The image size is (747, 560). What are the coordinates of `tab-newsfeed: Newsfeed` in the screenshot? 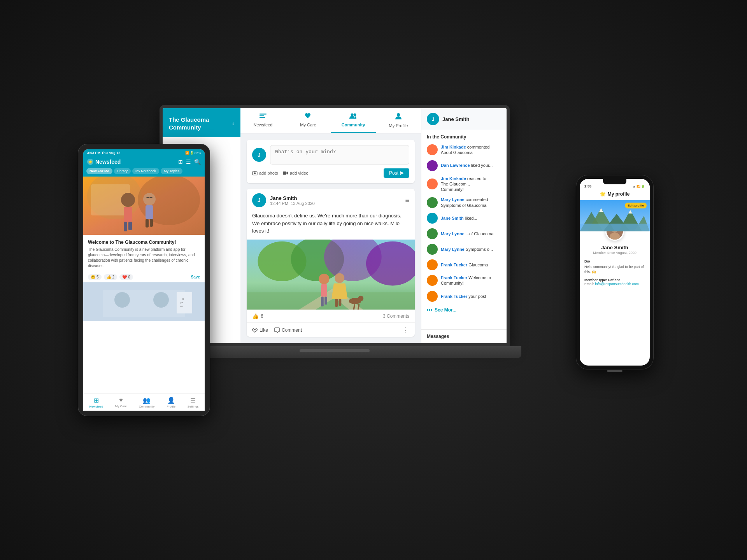 It's located at (263, 121).